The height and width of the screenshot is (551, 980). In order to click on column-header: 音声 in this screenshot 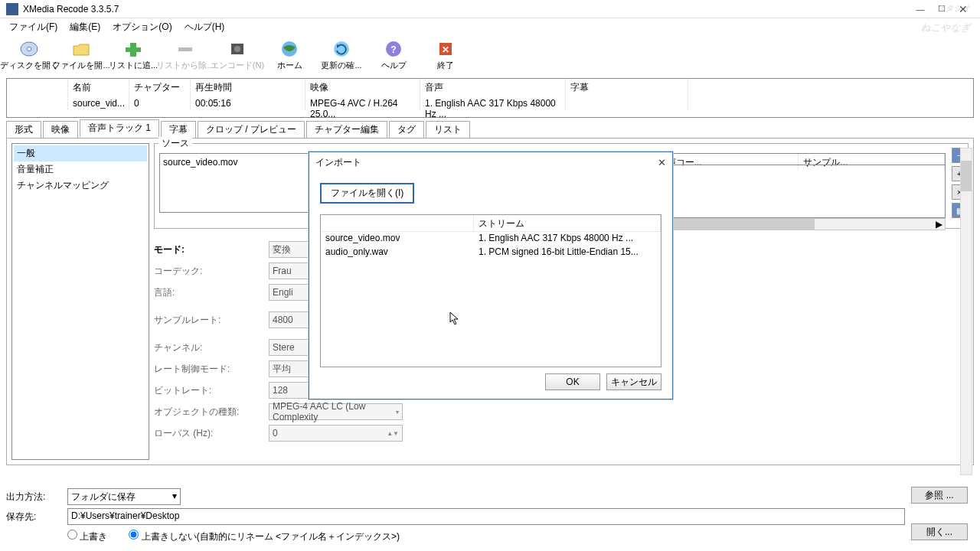, I will do `click(493, 87)`.